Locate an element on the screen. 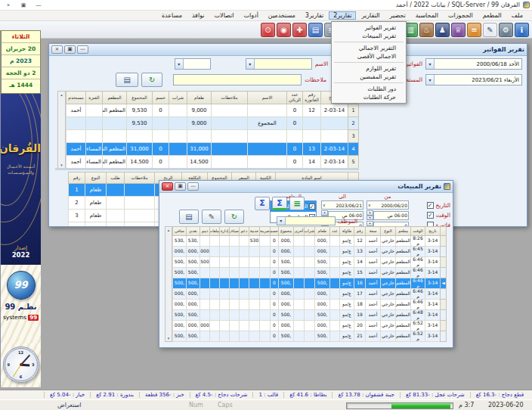 This screenshot has width=532, height=410. column-header: طاولة is located at coordinates (348, 231).